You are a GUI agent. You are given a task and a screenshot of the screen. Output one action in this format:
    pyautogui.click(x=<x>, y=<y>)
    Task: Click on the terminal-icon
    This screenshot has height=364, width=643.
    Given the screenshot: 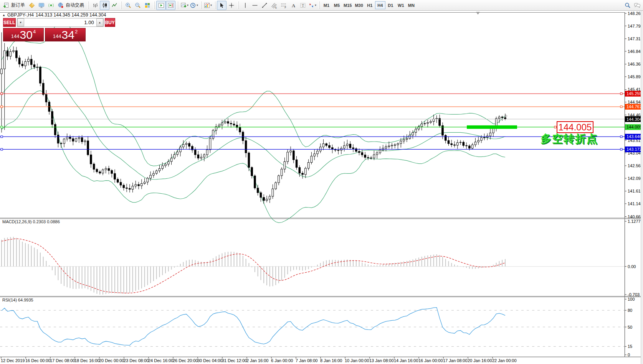 What is the action you would take?
    pyautogui.click(x=41, y=5)
    